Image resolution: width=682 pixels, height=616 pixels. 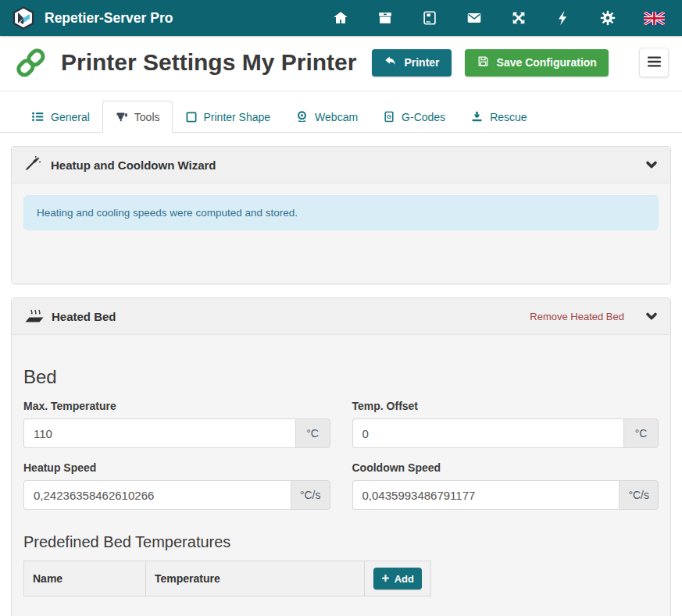 I want to click on bed-section-title: Bed, so click(x=341, y=377).